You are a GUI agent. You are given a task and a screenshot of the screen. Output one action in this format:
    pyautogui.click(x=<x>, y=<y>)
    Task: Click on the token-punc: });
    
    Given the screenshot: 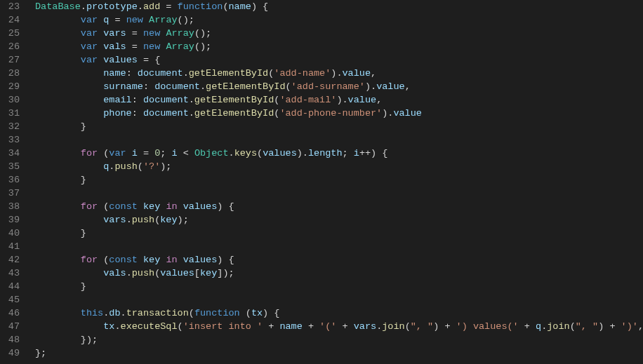 What is the action you would take?
    pyautogui.click(x=89, y=339)
    